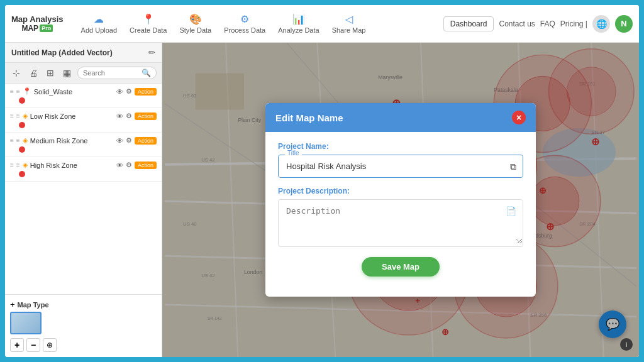 The height and width of the screenshot is (362, 644). What do you see at coordinates (83, 145) in the screenshot?
I see `layer-item: ≡ ≡ ◈ Medium Risk Zone 👁 ⚙ Action` at bounding box center [83, 145].